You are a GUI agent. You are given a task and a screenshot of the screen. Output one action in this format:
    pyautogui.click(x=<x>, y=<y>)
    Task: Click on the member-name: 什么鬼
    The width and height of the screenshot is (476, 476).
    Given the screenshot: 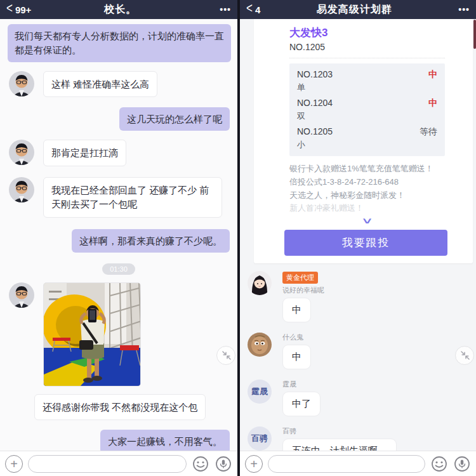 What is the action you would take?
    pyautogui.click(x=297, y=338)
    